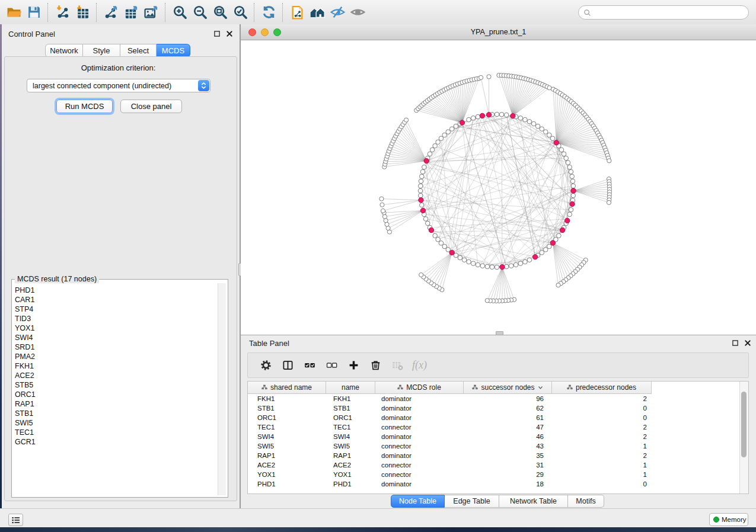  I want to click on mcds-result-item: STB1, so click(115, 414).